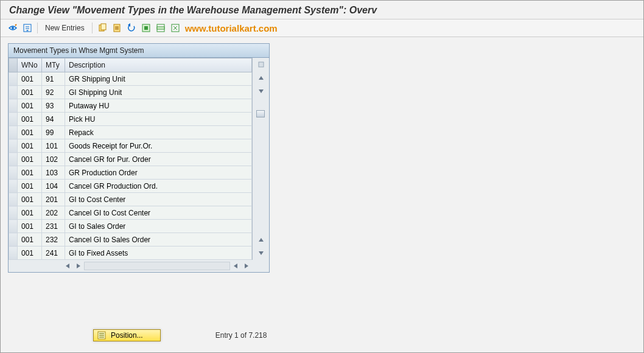 Image resolution: width=644 pixels, height=353 pixels. Describe the element at coordinates (13, 66) in the screenshot. I see `column-select` at that location.